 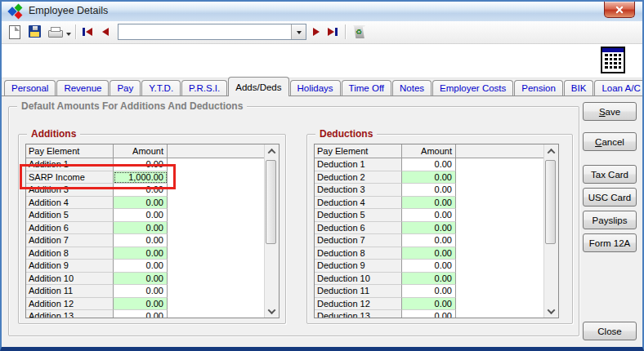 I want to click on table-row: Deduction 80.00, so click(x=436, y=254).